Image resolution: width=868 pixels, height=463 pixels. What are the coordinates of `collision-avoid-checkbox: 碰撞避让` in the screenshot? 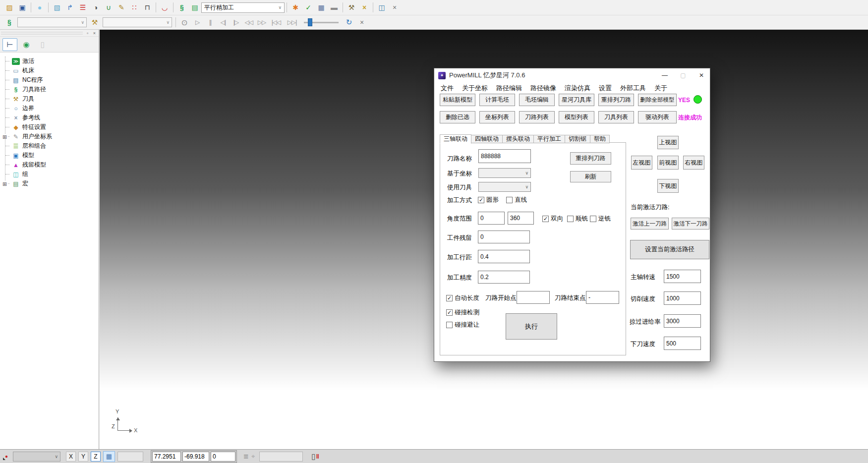 It's located at (463, 325).